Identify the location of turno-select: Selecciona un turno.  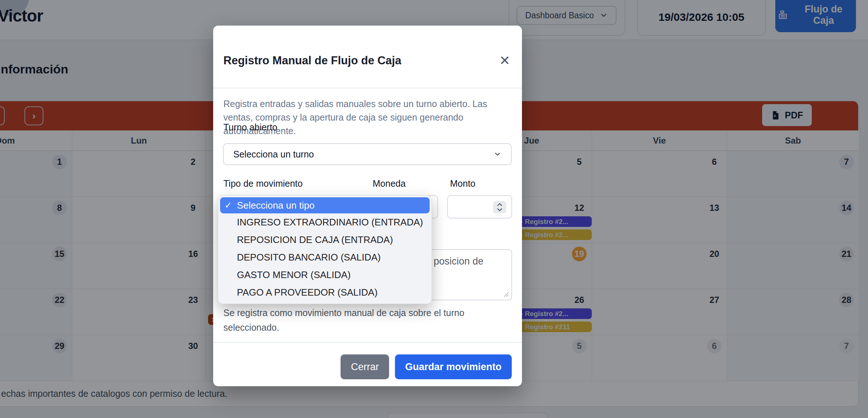
(367, 154).